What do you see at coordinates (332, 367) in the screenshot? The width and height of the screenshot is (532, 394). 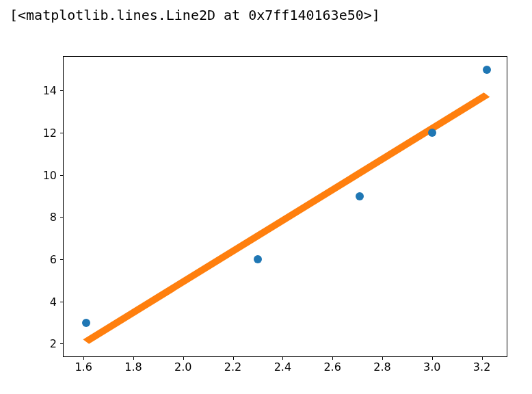 I see `x-tick-label: 2.6` at bounding box center [332, 367].